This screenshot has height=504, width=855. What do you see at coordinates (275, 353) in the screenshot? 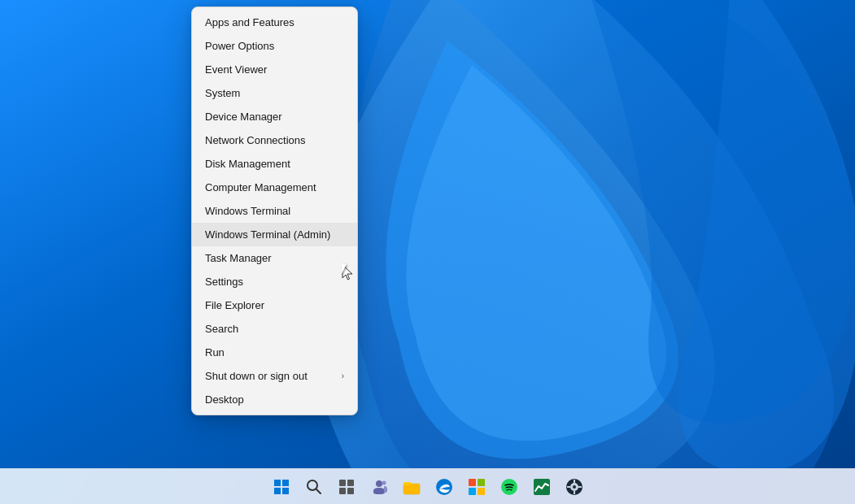
I see `menu-item-run: Run` at bounding box center [275, 353].